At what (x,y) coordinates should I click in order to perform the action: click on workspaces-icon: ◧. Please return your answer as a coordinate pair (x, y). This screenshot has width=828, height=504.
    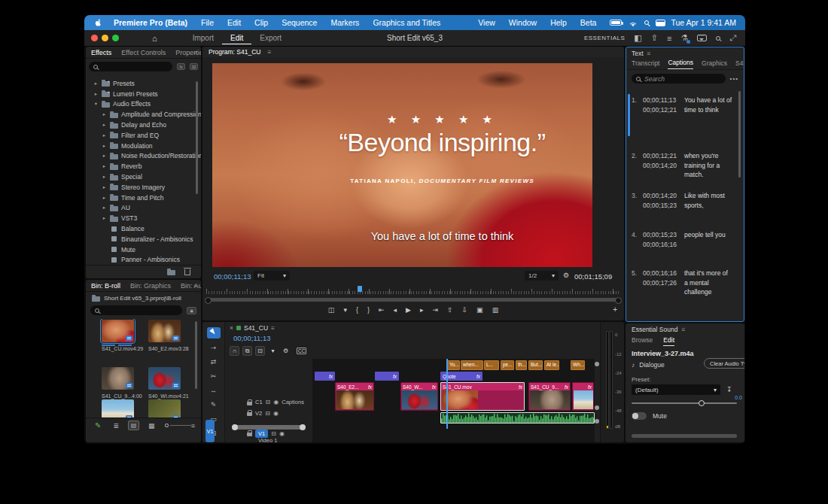
    Looking at the image, I should click on (638, 38).